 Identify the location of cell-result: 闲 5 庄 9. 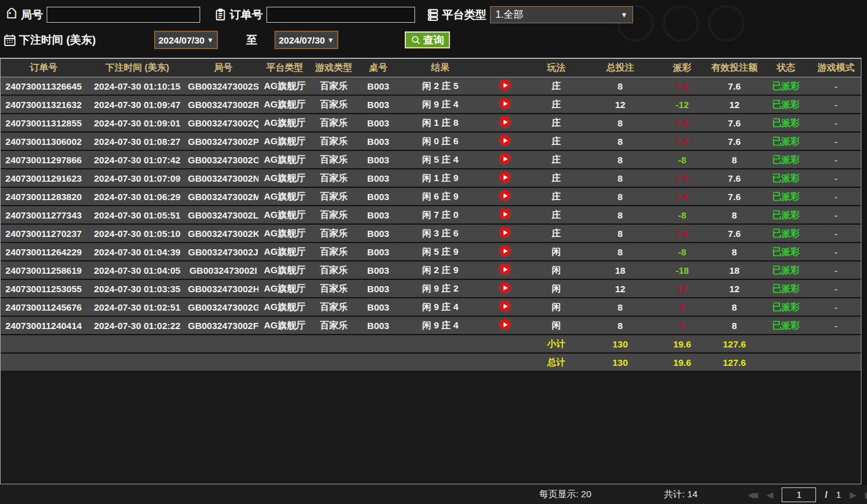
(440, 252).